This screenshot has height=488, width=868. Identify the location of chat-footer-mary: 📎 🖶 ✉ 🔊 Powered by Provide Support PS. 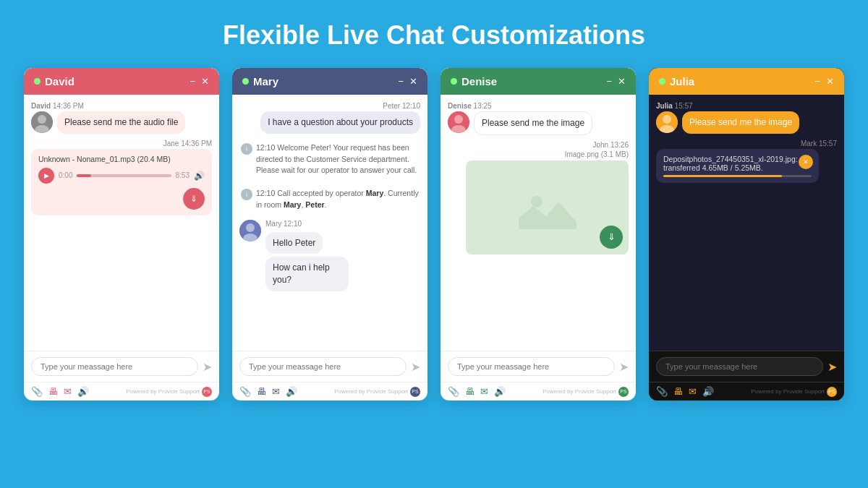
(330, 391).